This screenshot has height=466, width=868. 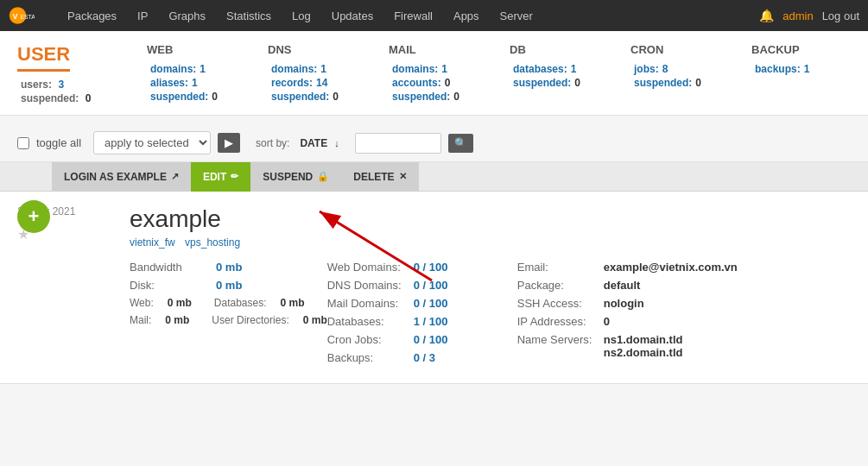 I want to click on nav-packages: Packages, so click(x=92, y=16).